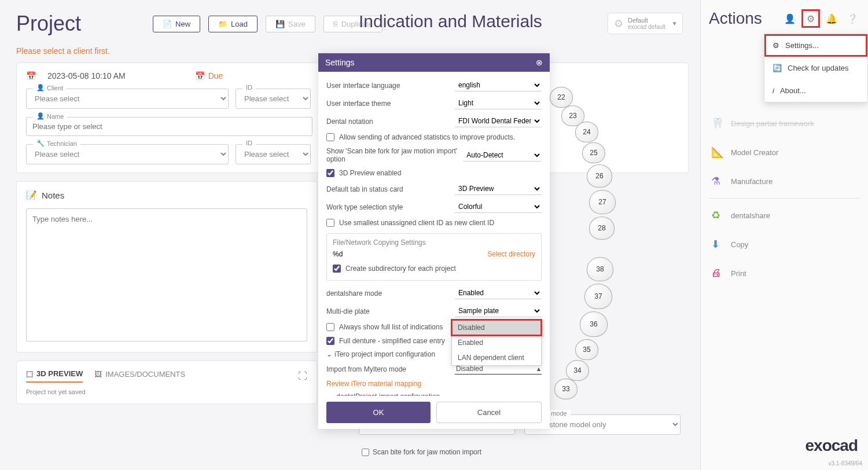 This screenshot has width=868, height=470. Describe the element at coordinates (645, 23) in the screenshot. I see `config-dropdown: ⚙ Defaultexocad default ▾` at that location.